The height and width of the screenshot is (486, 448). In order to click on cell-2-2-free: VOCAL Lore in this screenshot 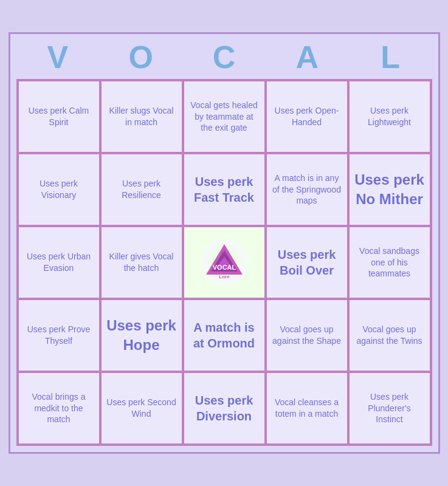, I will do `click(224, 262)`.